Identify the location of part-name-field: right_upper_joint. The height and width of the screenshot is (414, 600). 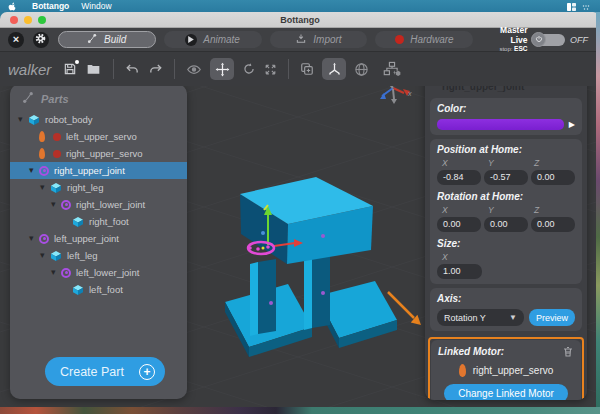
(506, 90).